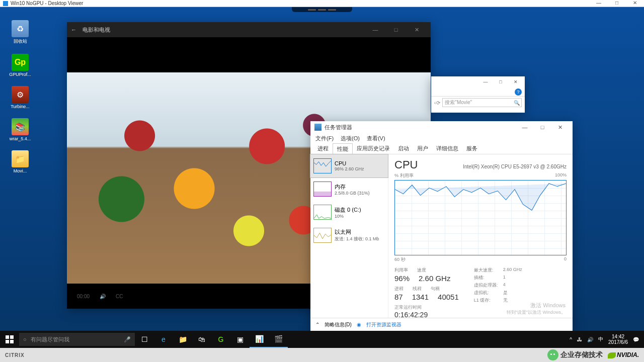 The width and height of the screenshot is (644, 362). What do you see at coordinates (221, 339) in the screenshot?
I see `gpuprof-taskbar-icon: G` at bounding box center [221, 339].